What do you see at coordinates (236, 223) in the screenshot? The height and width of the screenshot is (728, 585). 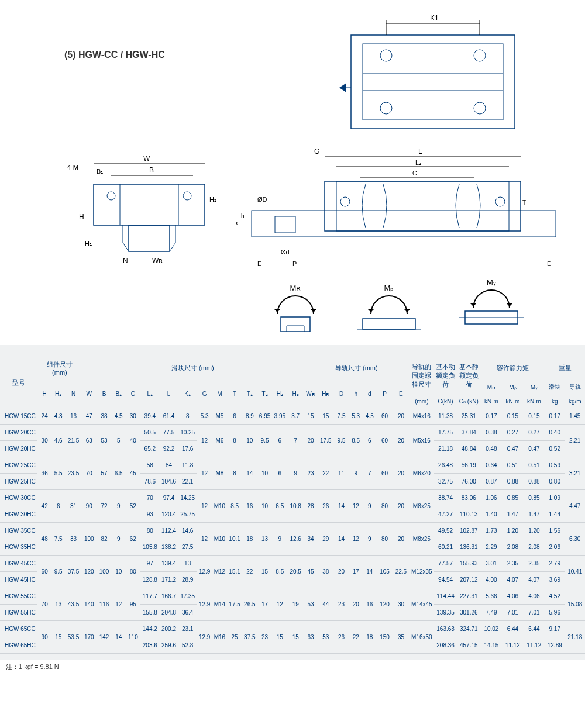 I see `svg-text: Hʀ` at bounding box center [236, 223].